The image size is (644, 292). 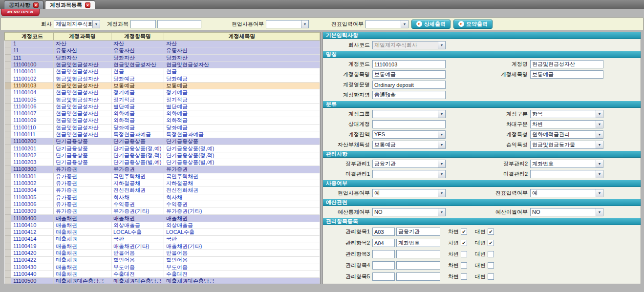 I want to click on summary-print-button: ▸ 요약출력, so click(x=473, y=24).